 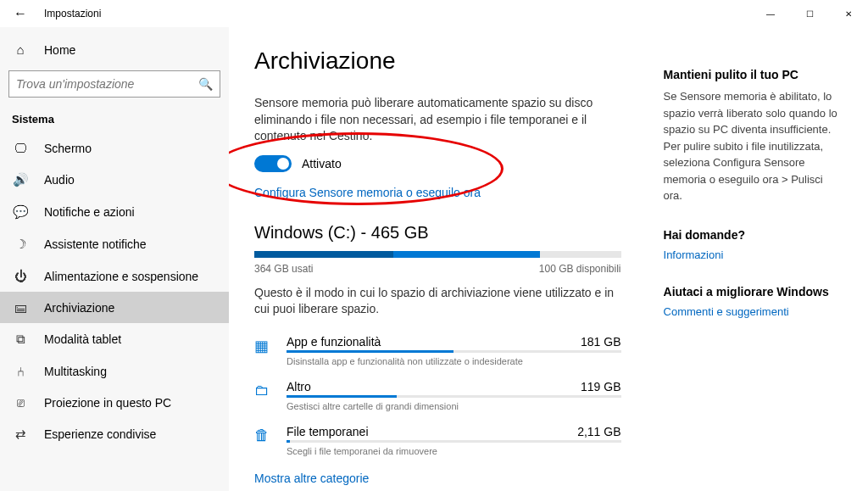 I want to click on aside-title-2: Hai domande?, so click(x=753, y=235).